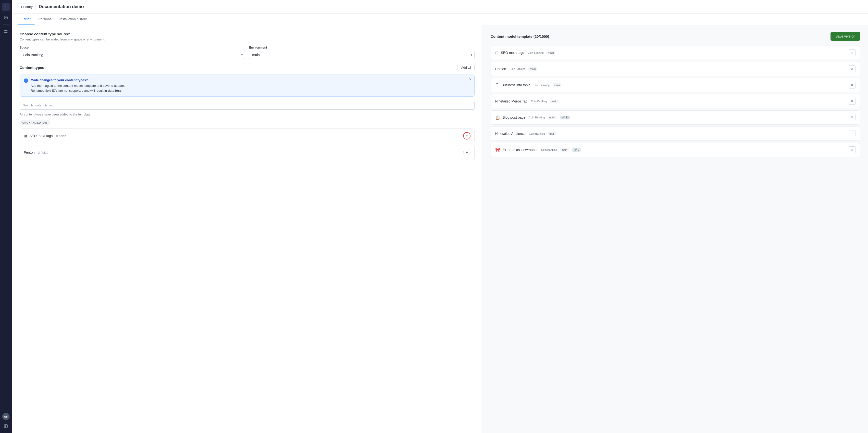 This screenshot has width=868, height=433. I want to click on space-select: Coin Banking, so click(132, 55).